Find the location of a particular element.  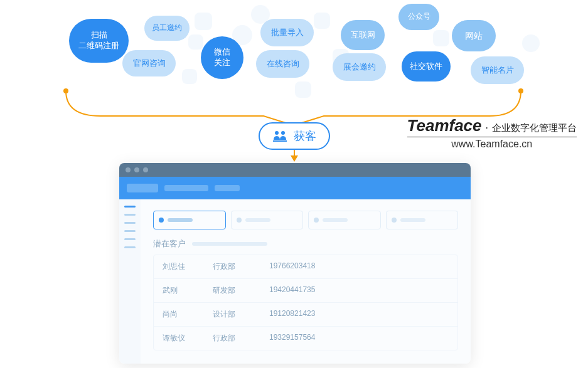

bubble-scan-qr: 扫描 二维码注册 is located at coordinates (99, 41).